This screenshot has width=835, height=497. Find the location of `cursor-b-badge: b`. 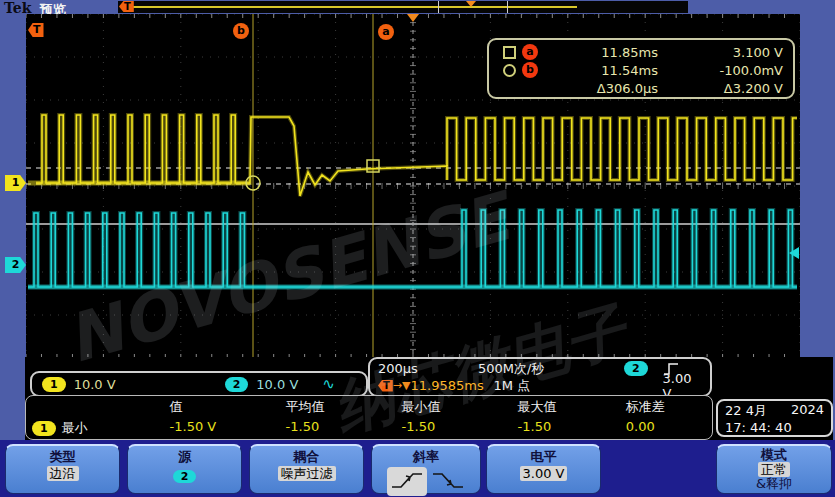

cursor-b-badge: b is located at coordinates (241, 31).